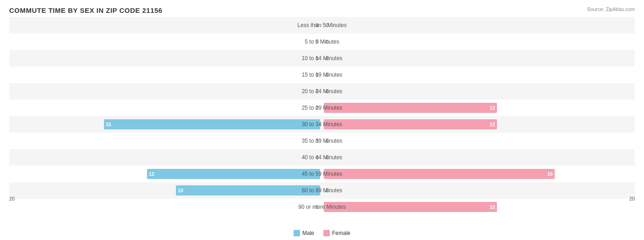 The height and width of the screenshot is (240, 644). I want to click on chart-row: 05 to 9 Minutes0, so click(322, 42).